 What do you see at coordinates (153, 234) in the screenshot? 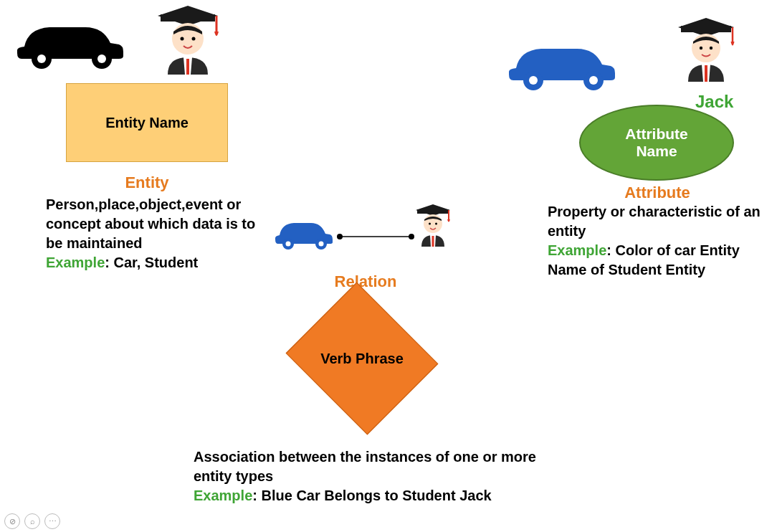
I see `entity-description-block: Person,place,object,event or concept abo…` at bounding box center [153, 234].